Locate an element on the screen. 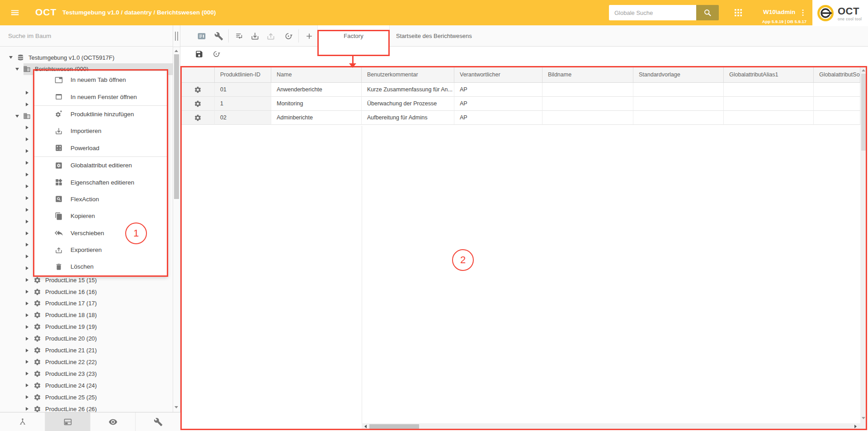  global-search-input is located at coordinates (653, 13).